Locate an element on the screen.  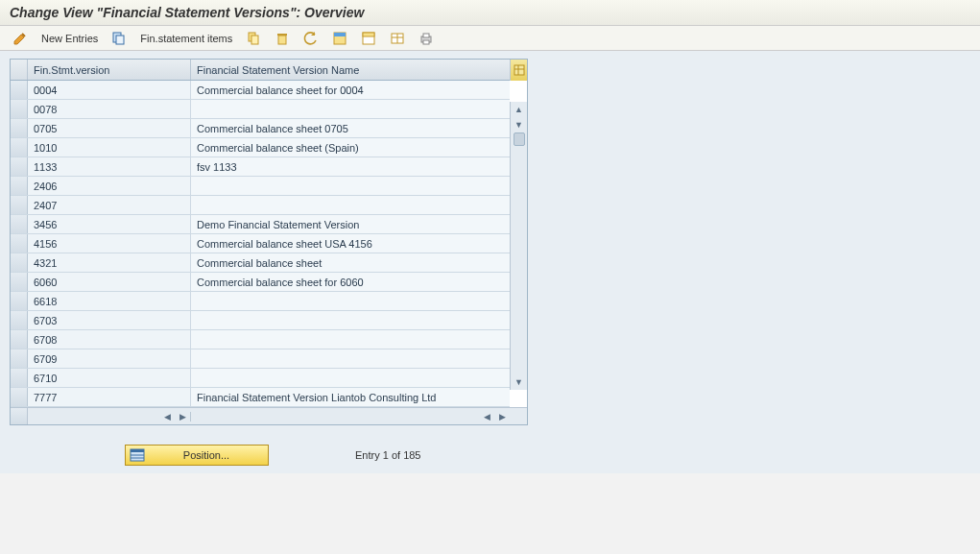
select-all-button is located at coordinates (340, 38).